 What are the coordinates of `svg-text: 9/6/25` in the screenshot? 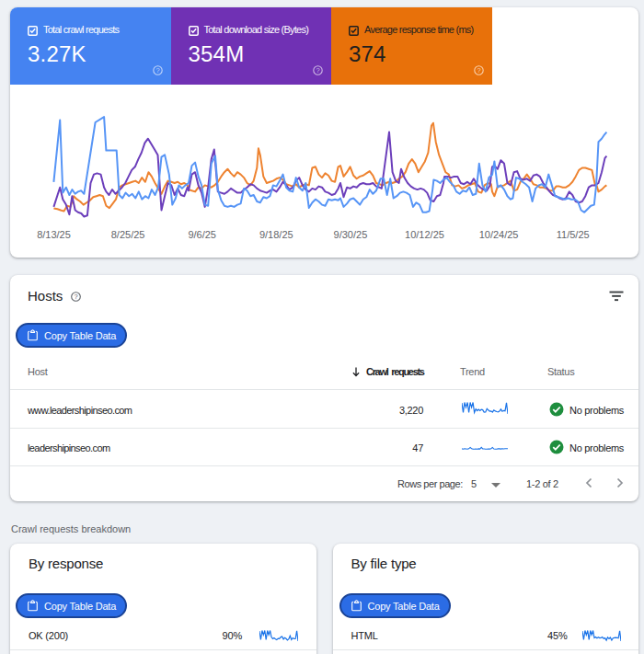 It's located at (202, 235).